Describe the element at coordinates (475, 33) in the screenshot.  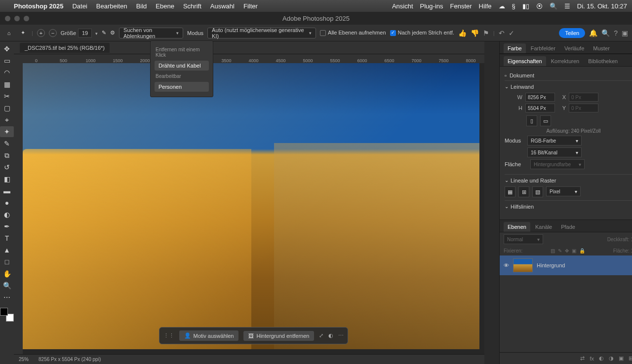
I see `thumbs-down-icon: 👎` at that location.